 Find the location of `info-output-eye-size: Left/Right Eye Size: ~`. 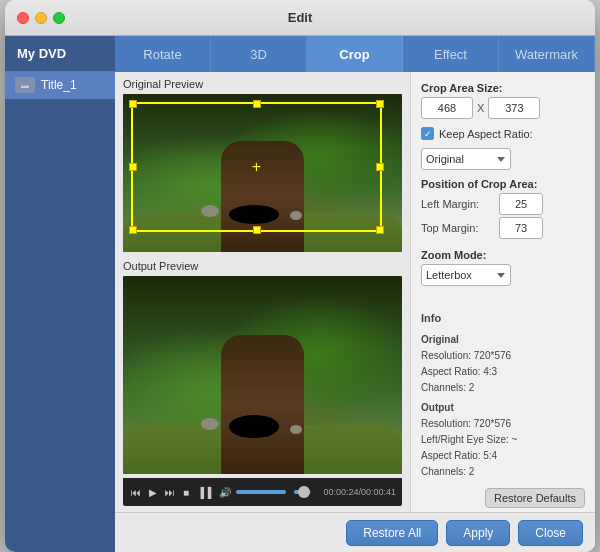

info-output-eye-size: Left/Right Eye Size: ~ is located at coordinates (503, 440).